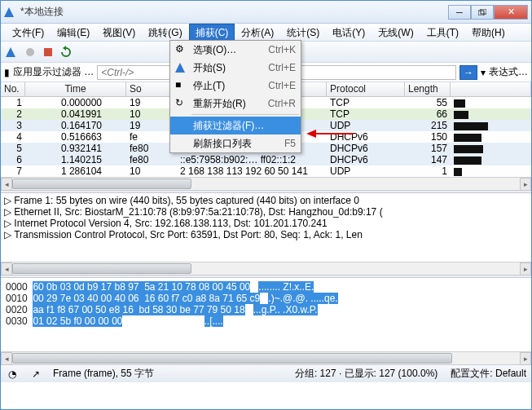 The height and width of the screenshot is (410, 532). Describe the element at coordinates (489, 373) in the screenshot. I see `status-profile: 配置文件: Default` at that location.